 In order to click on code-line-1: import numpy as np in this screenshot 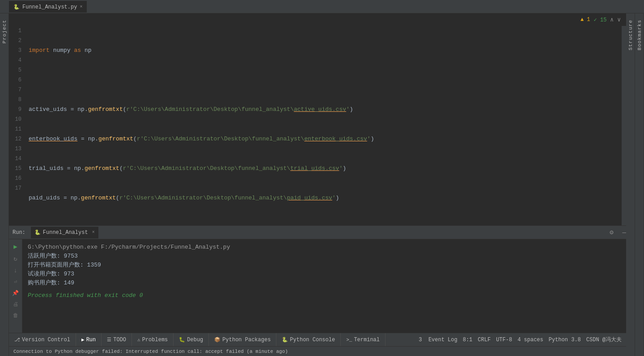, I will do `click(325, 51)`.